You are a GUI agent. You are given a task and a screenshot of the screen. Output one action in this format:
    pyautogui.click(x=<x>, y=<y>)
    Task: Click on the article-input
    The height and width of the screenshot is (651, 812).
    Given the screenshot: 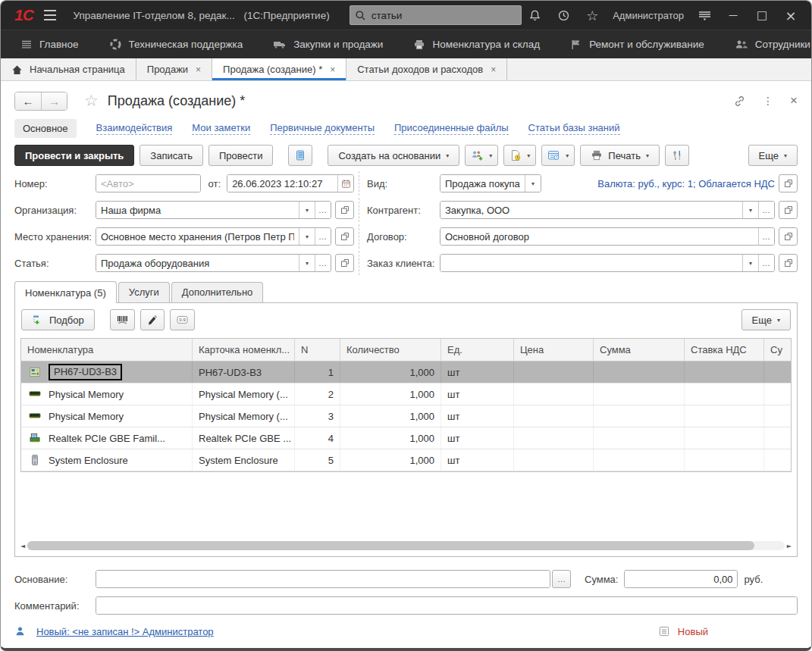 What is the action you would take?
    pyautogui.click(x=197, y=263)
    